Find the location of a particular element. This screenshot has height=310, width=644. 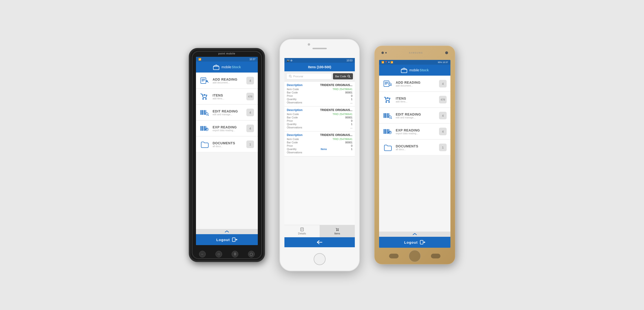

samsung-scroll-up is located at coordinates (415, 234).